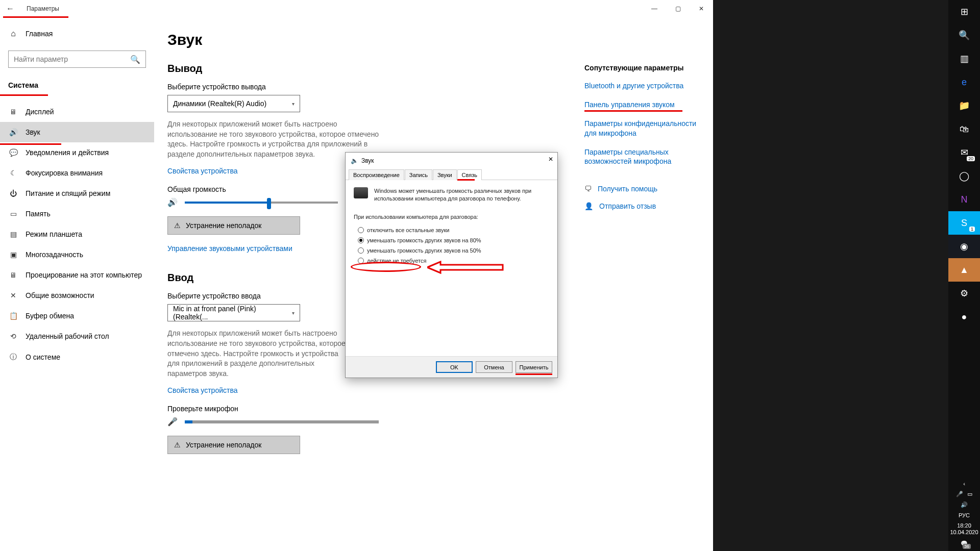  What do you see at coordinates (964, 12) in the screenshot?
I see `start-button: ⊞` at bounding box center [964, 12].